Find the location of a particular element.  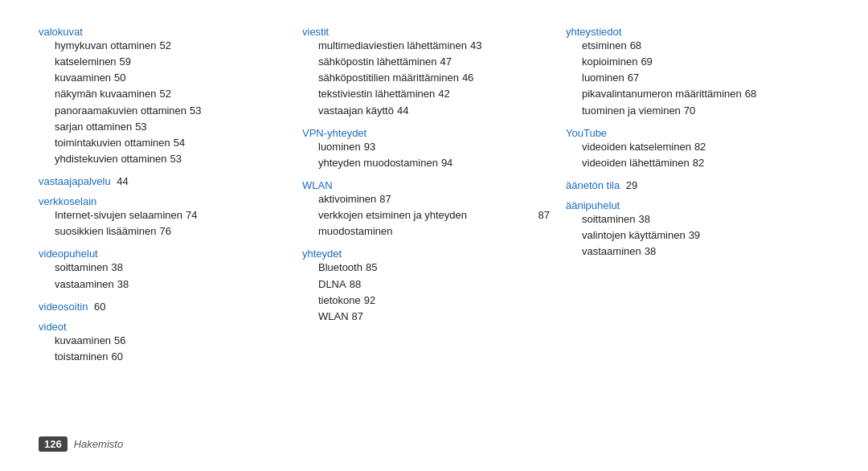

section-0-1: vastaajapalvelu 44 is located at coordinates (162, 182).